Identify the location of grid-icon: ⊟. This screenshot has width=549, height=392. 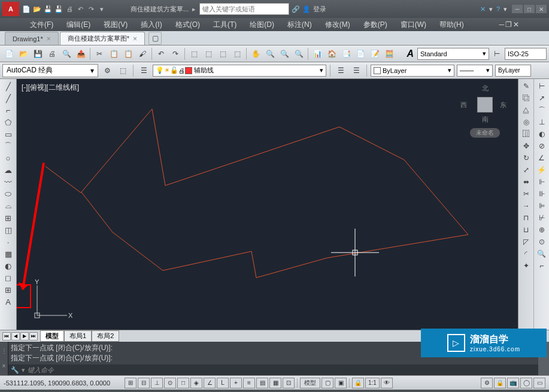
(144, 383).